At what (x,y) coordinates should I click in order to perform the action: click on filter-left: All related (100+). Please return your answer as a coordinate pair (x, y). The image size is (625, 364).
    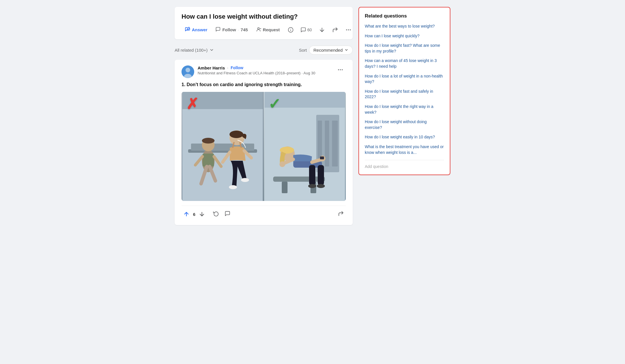
    Looking at the image, I should click on (194, 50).